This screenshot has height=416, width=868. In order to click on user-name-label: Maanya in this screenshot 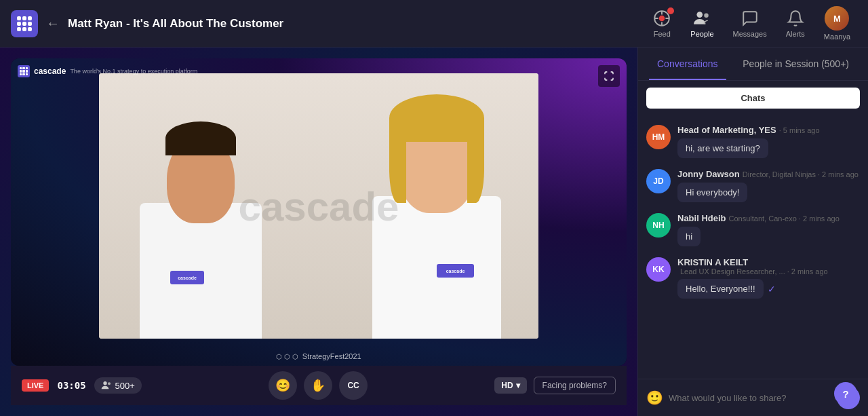, I will do `click(837, 37)`.